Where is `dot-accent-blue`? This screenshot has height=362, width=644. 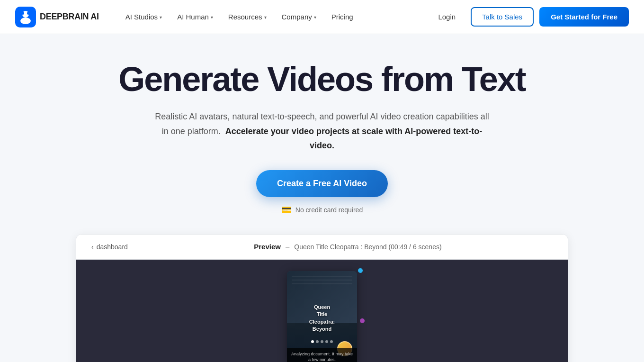
dot-accent-blue is located at coordinates (360, 271).